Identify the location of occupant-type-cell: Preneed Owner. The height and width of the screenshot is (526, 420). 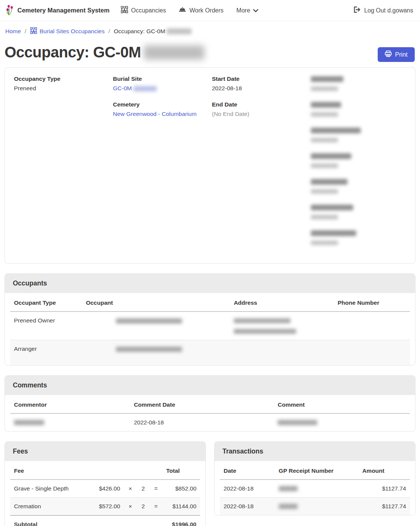
(46, 326).